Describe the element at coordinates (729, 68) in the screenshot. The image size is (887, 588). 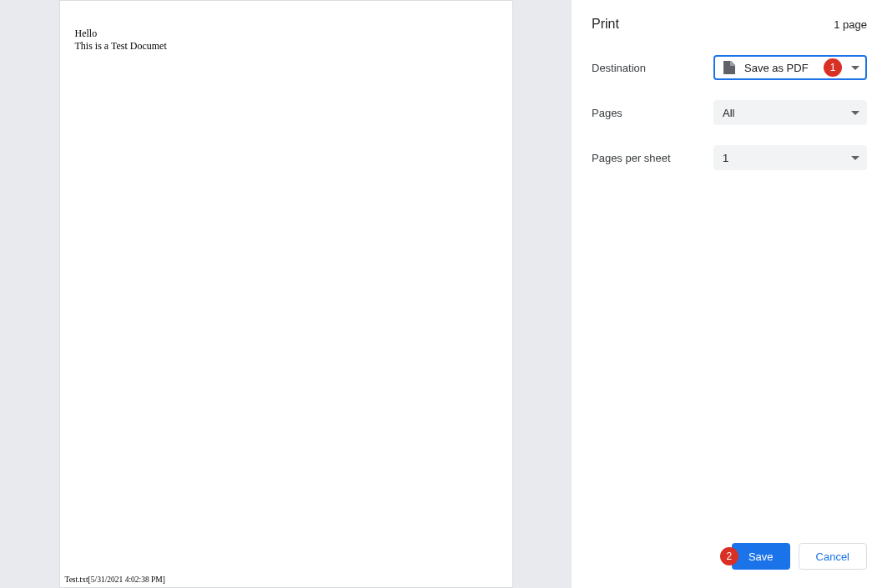
I see `destination-row: Destination Save as PDF 1` at that location.